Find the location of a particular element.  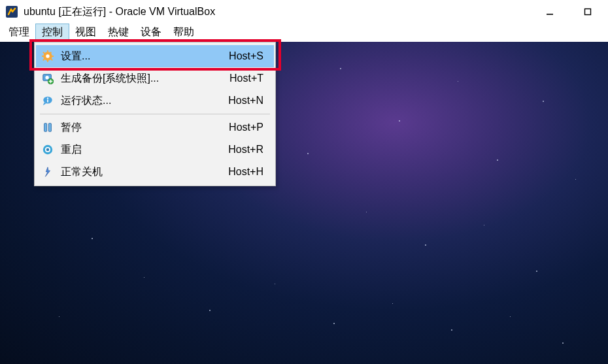

maximize-button is located at coordinates (588, 12).